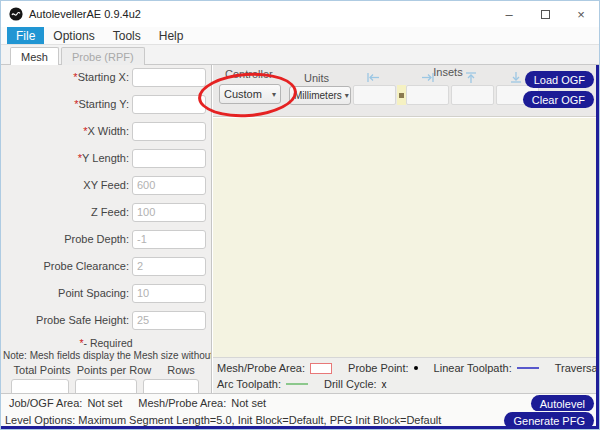 The image size is (600, 430). Describe the element at coordinates (243, 94) in the screenshot. I see `controller-value: Custom` at that location.